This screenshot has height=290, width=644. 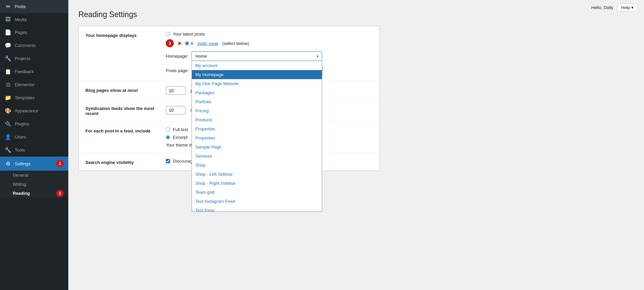 I want to click on sidebar-item-plugins: 🔌 Plugins, so click(x=34, y=124).